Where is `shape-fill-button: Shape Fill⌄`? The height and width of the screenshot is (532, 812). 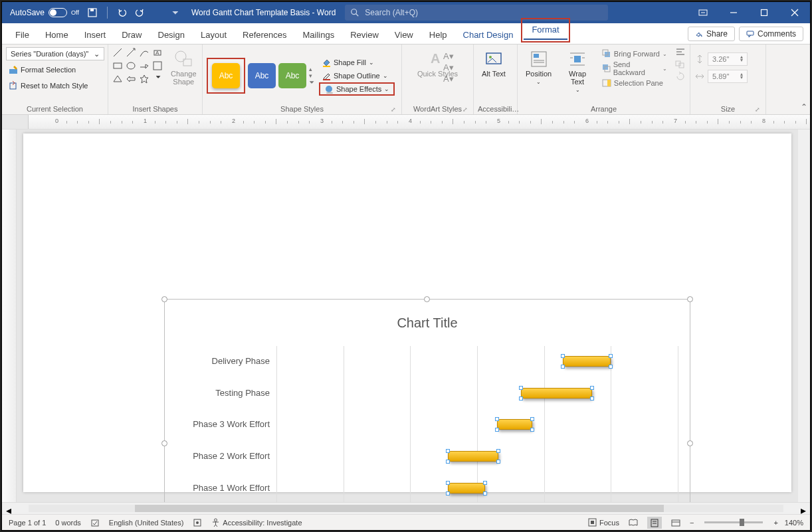 shape-fill-button: Shape Fill⌄ is located at coordinates (357, 62).